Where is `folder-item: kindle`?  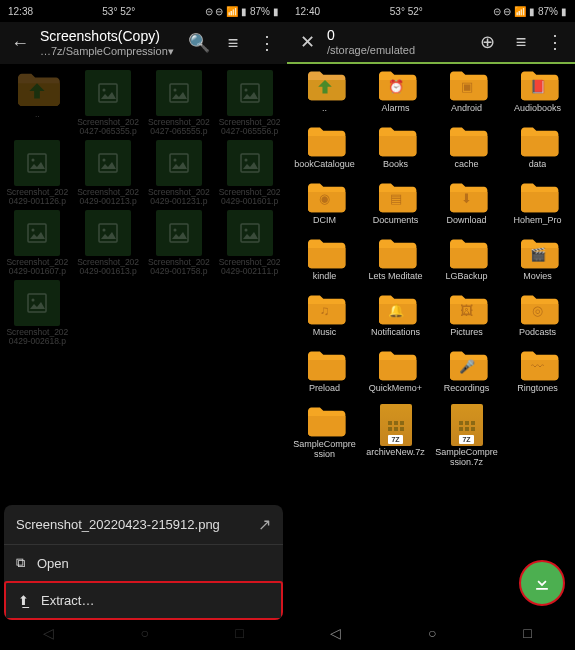 folder-item: kindle is located at coordinates (324, 263).